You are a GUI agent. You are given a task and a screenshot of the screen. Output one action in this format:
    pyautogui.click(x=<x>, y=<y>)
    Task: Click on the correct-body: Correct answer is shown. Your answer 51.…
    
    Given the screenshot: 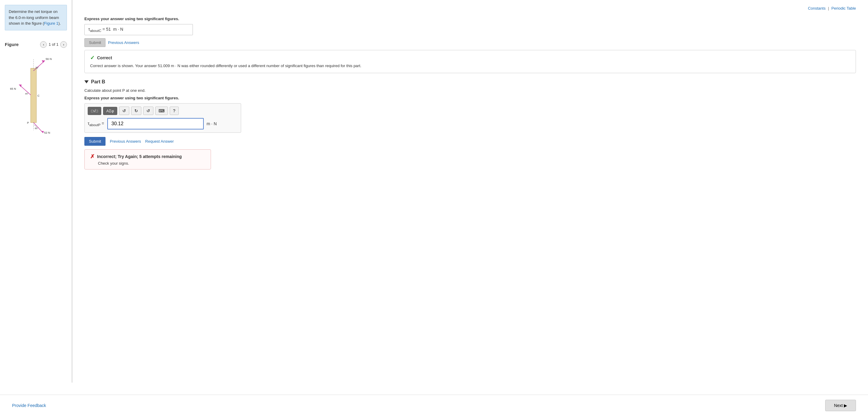 What is the action you would take?
    pyautogui.click(x=470, y=66)
    